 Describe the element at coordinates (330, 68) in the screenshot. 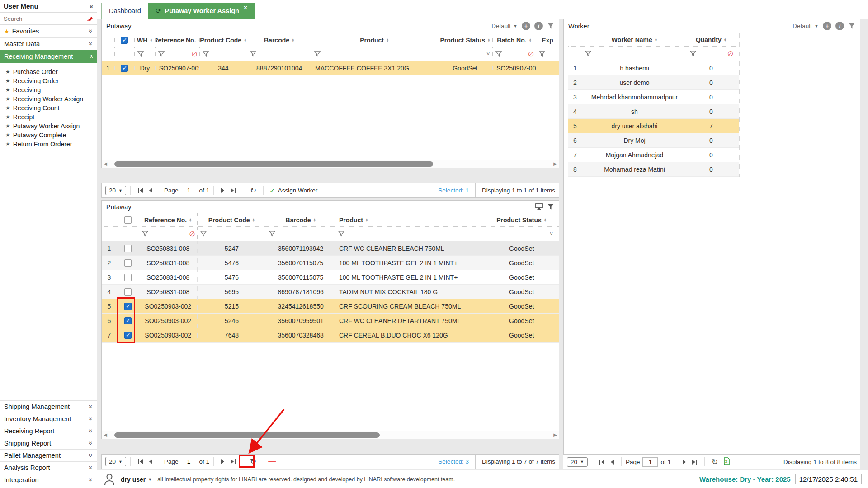

I see `table-row: 1 Dry SO250907-009 344 8887290101004 MAC…` at that location.